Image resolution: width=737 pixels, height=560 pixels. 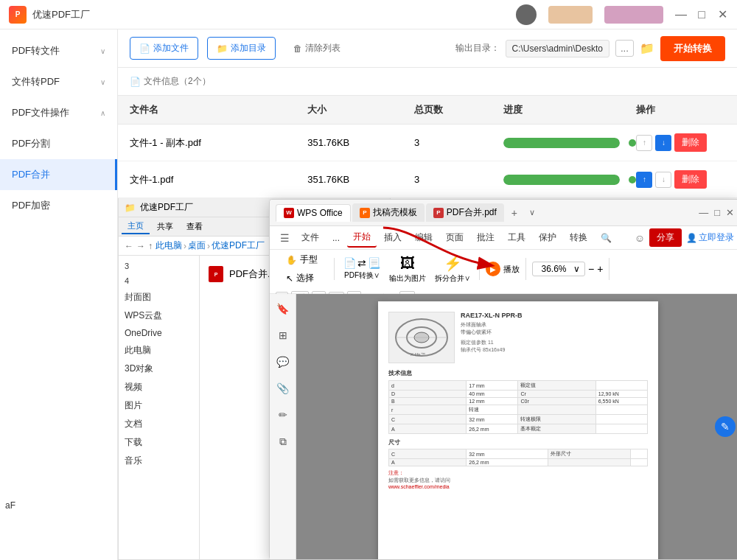 I want to click on wps-title-bar: W WPS Office P 找稿壳模板 P PDF合并.pdf + ∨ — □…, so click(x=503, y=213).